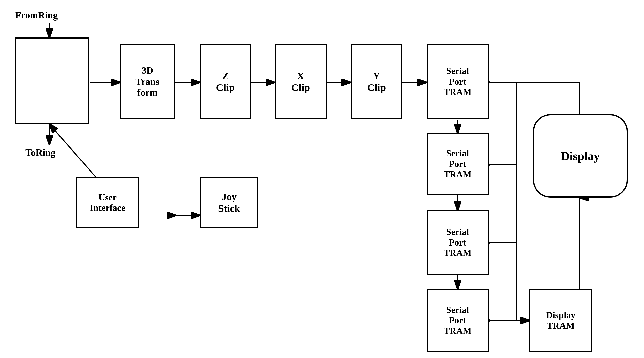  What do you see at coordinates (229, 203) in the screenshot?
I see `joy-stick-box: JoyStick` at bounding box center [229, 203].